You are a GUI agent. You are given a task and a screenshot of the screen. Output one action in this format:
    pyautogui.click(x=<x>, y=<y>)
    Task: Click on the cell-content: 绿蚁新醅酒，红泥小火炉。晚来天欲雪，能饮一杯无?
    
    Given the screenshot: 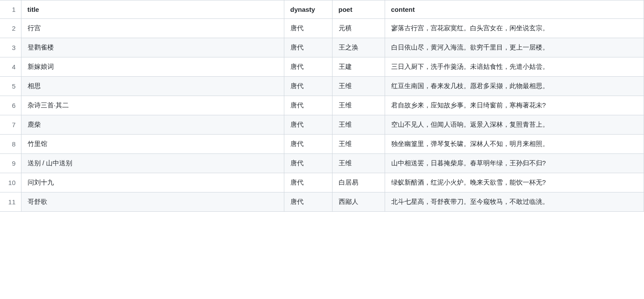 What is the action you would take?
    pyautogui.click(x=514, y=183)
    